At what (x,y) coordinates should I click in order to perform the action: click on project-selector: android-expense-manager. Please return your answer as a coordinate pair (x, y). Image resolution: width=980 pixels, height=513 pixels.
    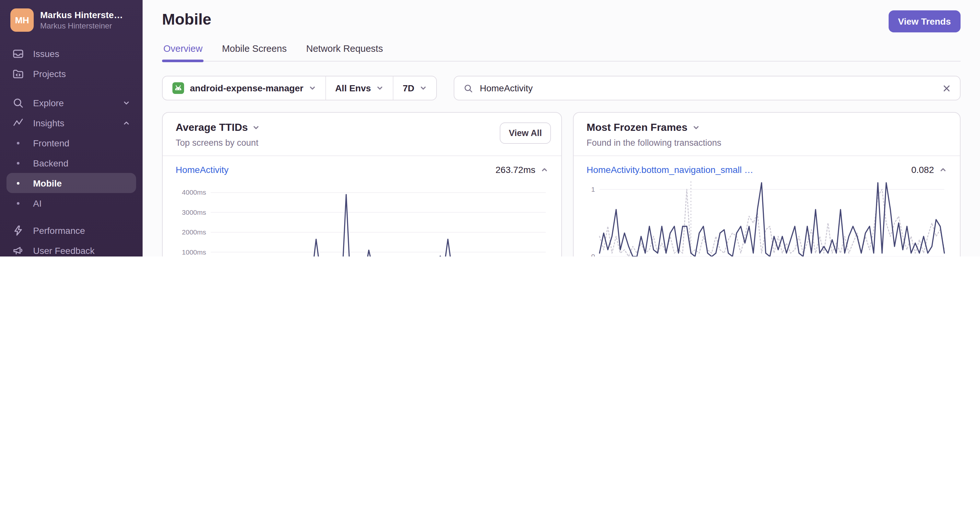
    Looking at the image, I should click on (244, 88).